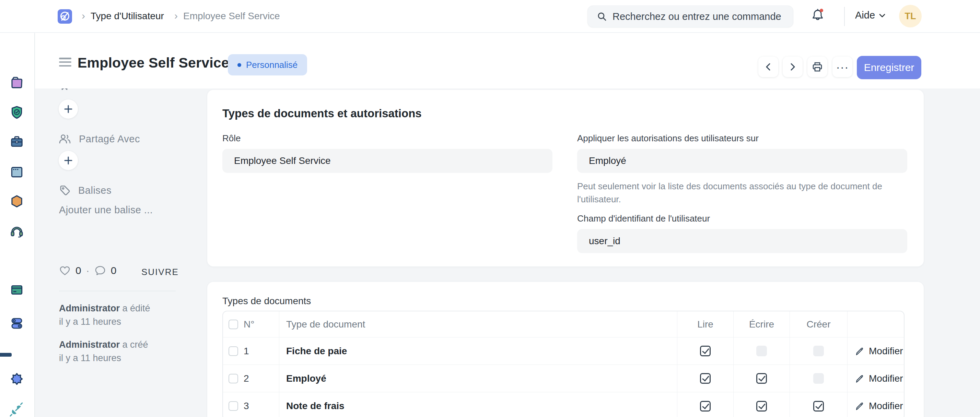 This screenshot has height=417, width=980. I want to click on page-title: Employee Self Service, so click(154, 63).